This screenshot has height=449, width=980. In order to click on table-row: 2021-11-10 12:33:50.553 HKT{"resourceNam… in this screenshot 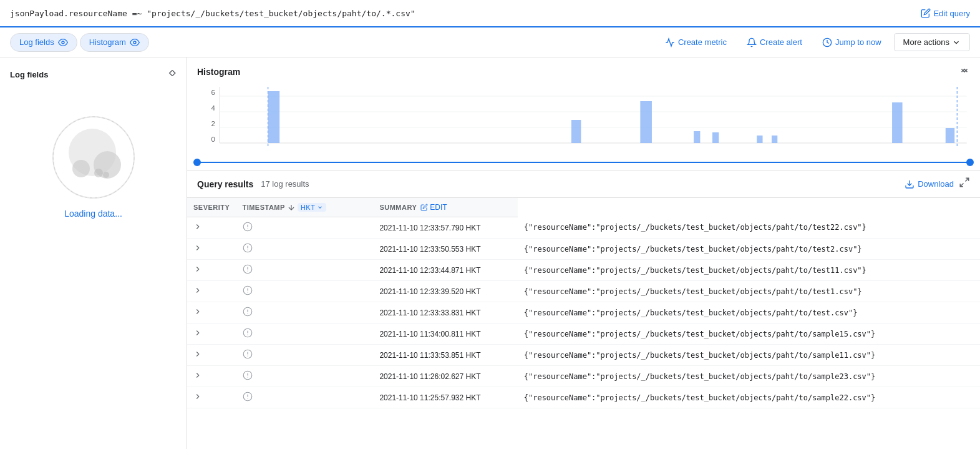, I will do `click(584, 249)`.